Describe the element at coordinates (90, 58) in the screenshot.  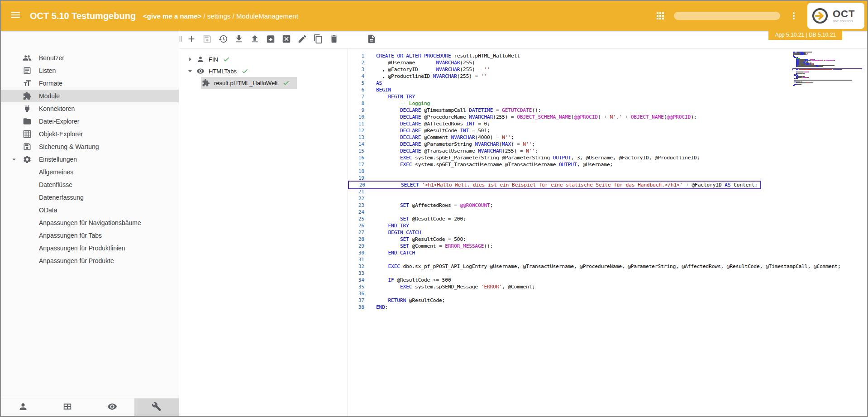
I see `sidebar-item-benutzer: Benutzer` at that location.